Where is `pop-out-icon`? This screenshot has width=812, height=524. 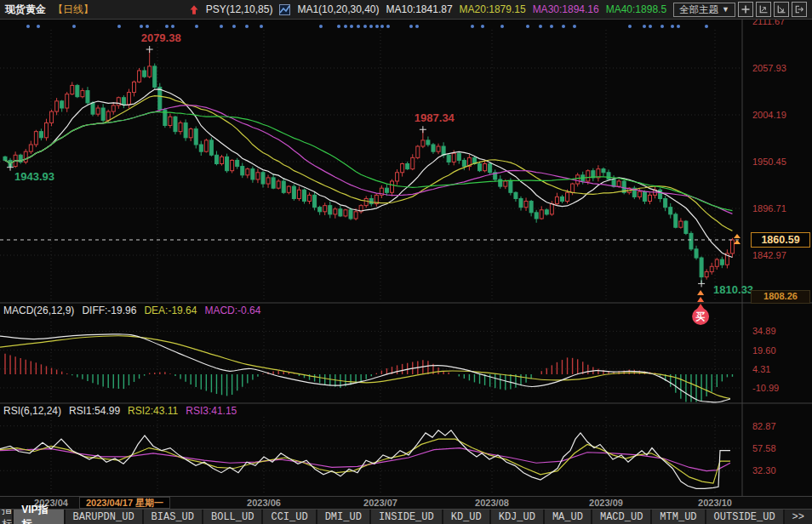 pop-out-icon is located at coordinates (799, 9).